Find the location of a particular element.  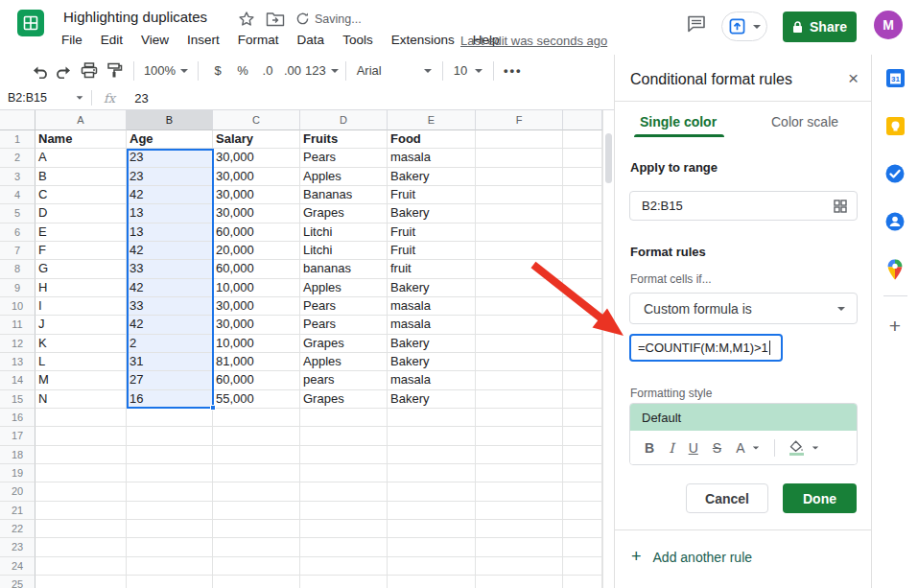

cell-C3: 30,000 is located at coordinates (257, 176).